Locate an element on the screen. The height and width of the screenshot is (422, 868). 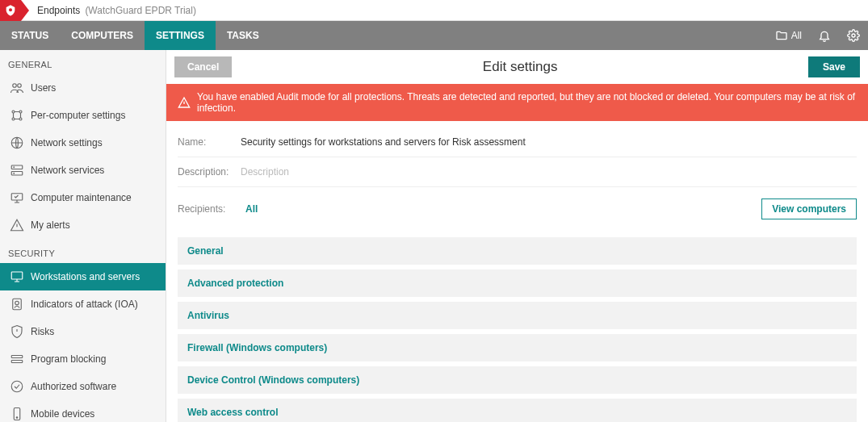
nav-folder-all: All is located at coordinates (788, 36).